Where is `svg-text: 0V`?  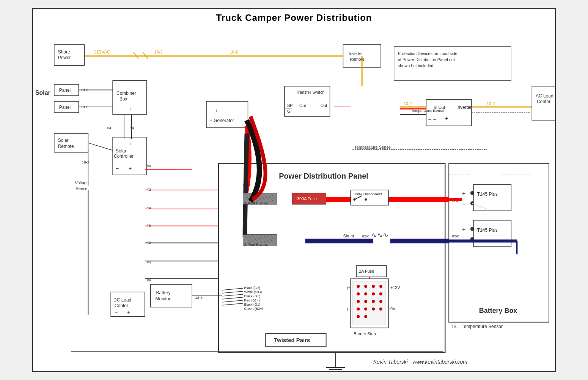
svg-text: 0V is located at coordinates (393, 309).